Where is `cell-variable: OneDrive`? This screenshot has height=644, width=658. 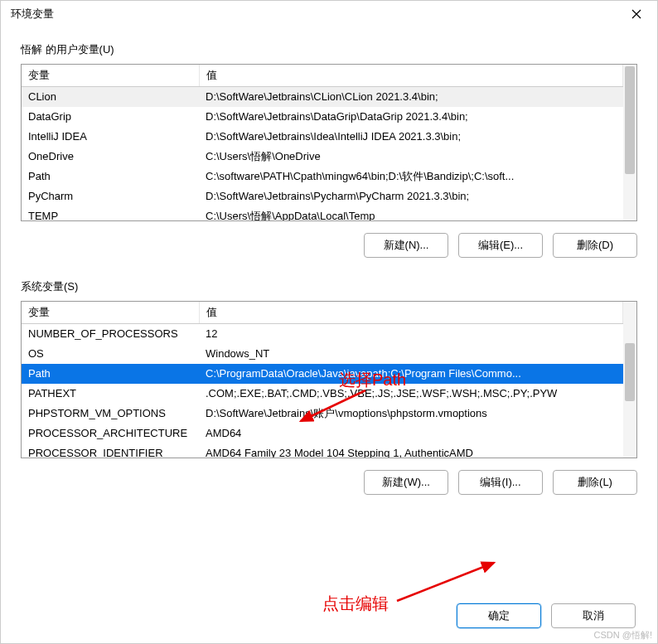 cell-variable: OneDrive is located at coordinates (110, 157).